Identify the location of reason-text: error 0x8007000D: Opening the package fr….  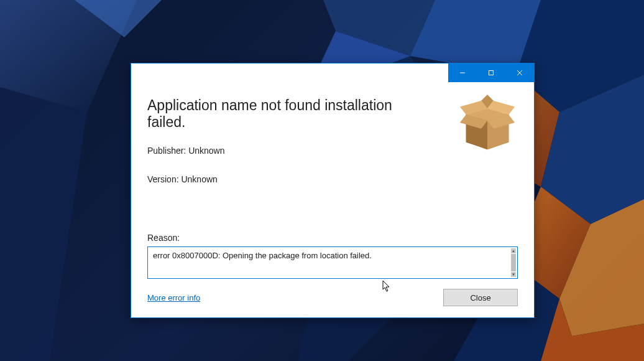
(262, 255).